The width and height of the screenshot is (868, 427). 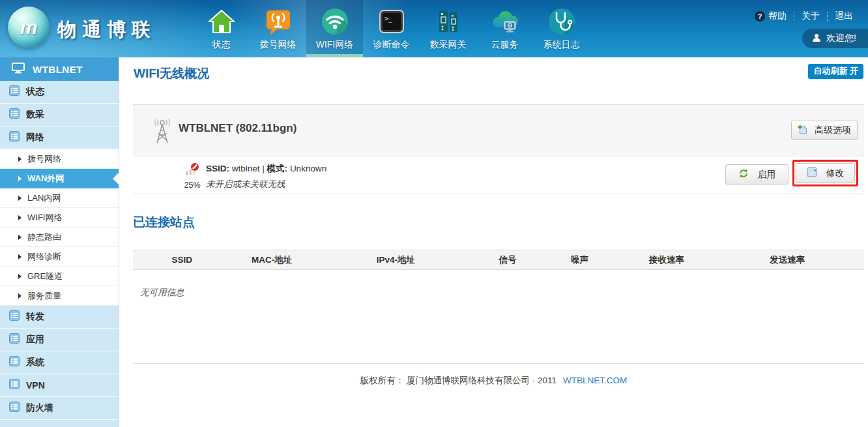 I want to click on sidebar-item-system: 系统, so click(x=59, y=362).